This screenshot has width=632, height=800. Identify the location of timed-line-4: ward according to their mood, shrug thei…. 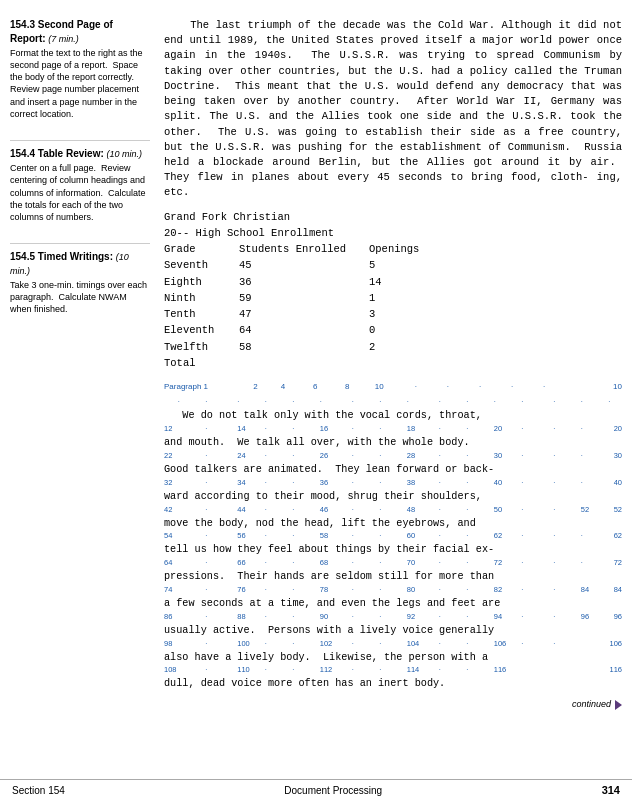
(393, 497).